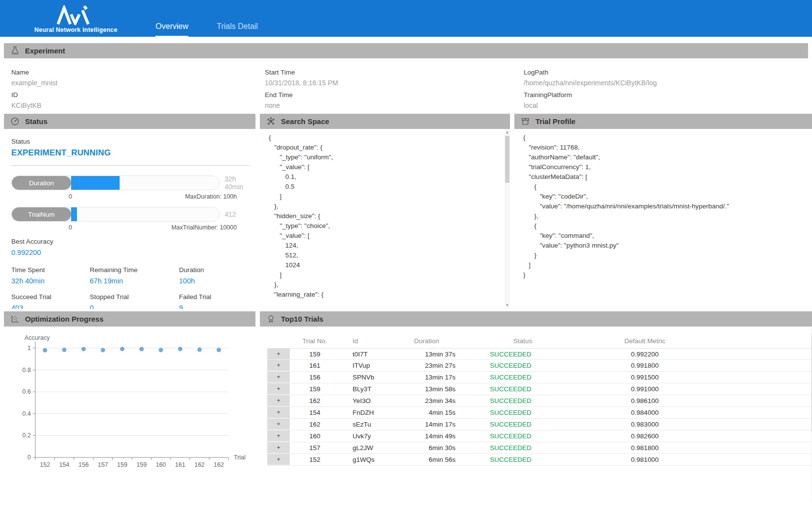 This screenshot has height=505, width=812. I want to click on table-row: + 154 FnDZH 4min 15s SUCCEEDED 0.984000, so click(539, 413).